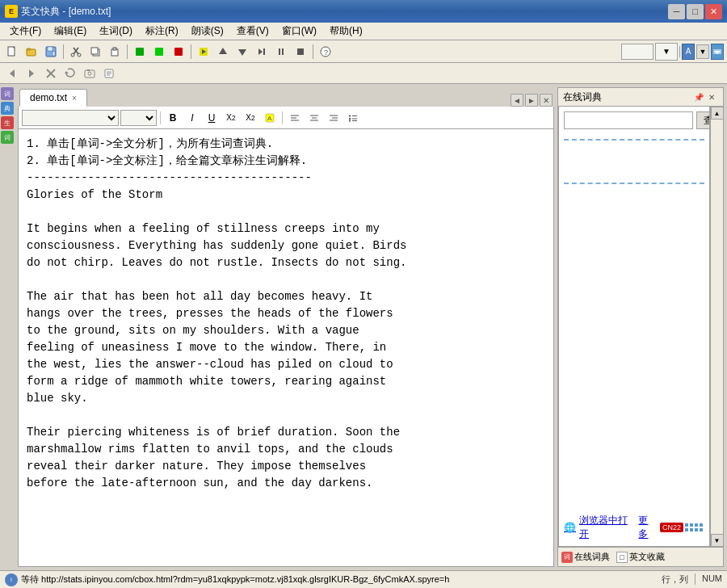 The height and width of the screenshot is (588, 727). I want to click on subscript-button: X2, so click(231, 118).